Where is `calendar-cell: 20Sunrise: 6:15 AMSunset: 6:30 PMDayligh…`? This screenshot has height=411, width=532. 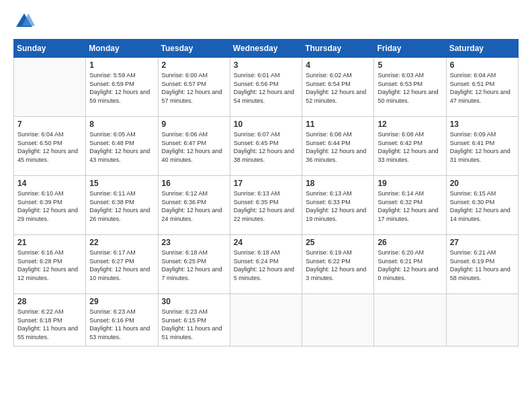
calendar-cell: 20Sunrise: 6:15 AMSunset: 6:30 PMDayligh… is located at coordinates (482, 205).